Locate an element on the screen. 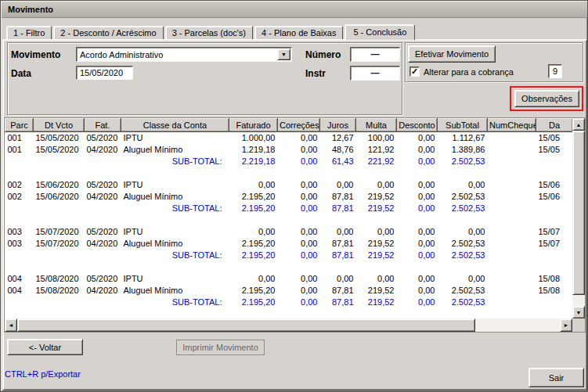 This screenshot has height=392, width=588. scroll-down-icon: ▼ is located at coordinates (579, 312).